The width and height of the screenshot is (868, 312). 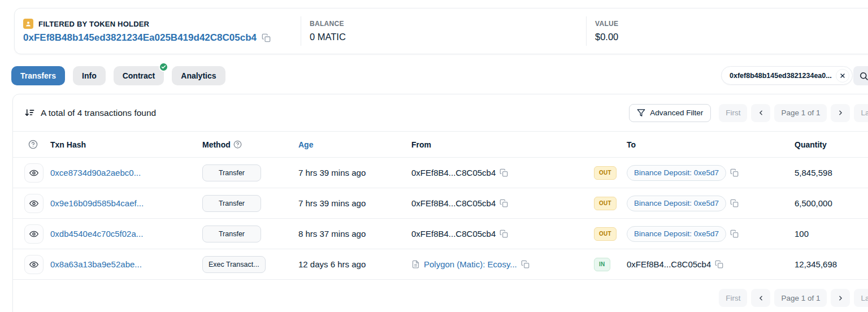 I want to click on token-holder-summary-card: FILTERED BY TOKEN HOLDER 0xFEf8B48b145ed…, so click(x=441, y=31).